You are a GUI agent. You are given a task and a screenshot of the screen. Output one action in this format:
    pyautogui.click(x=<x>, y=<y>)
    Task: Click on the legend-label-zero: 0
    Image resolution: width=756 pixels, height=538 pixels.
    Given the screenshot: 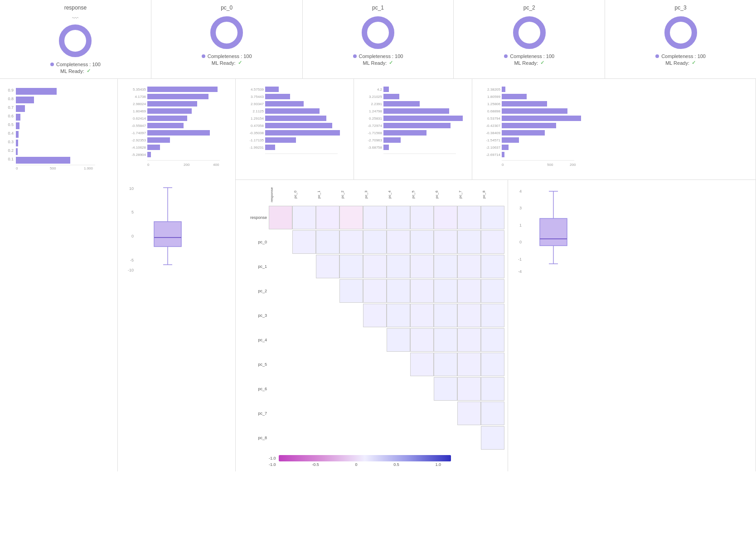 What is the action you would take?
    pyautogui.click(x=356, y=465)
    